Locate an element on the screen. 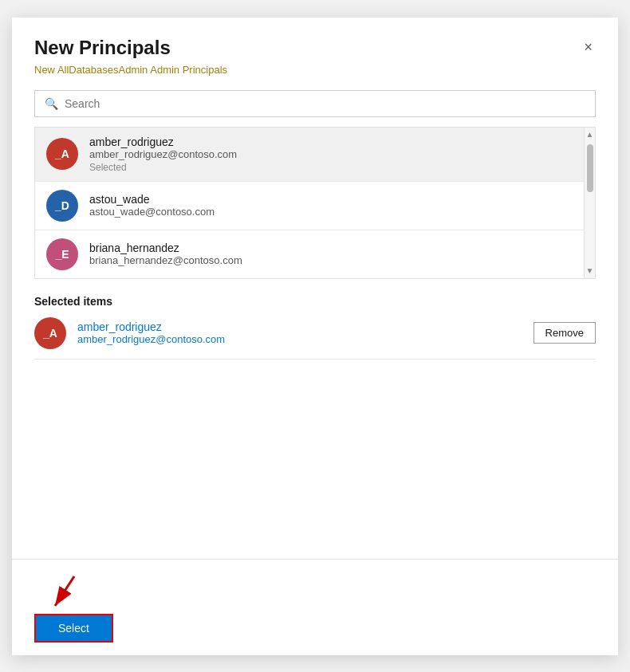 This screenshot has width=630, height=672. selected-row: _A amber_rodriguez amber_rodriguez@conto… is located at coordinates (315, 338).